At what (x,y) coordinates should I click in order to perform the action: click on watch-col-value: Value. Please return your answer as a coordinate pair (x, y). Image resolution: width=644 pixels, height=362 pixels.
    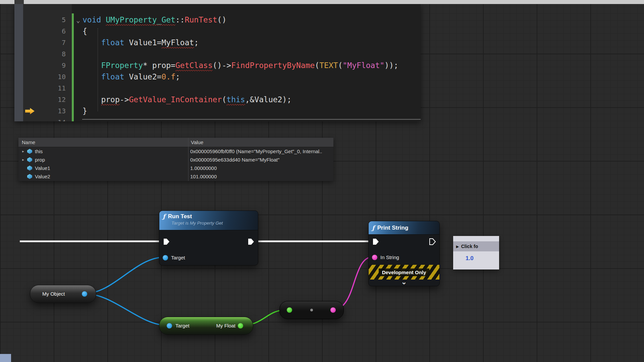
    Looking at the image, I should click on (261, 142).